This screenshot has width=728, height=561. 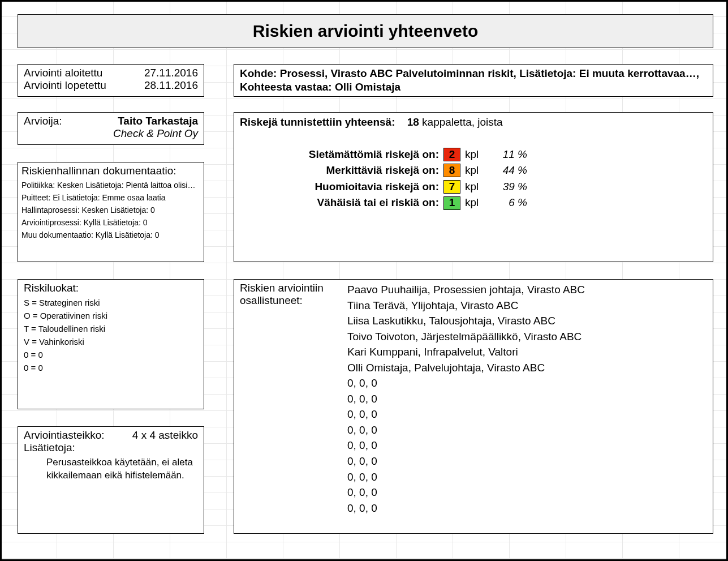 What do you see at coordinates (111, 316) in the screenshot?
I see `category-line: O = Operatiivinen riski` at bounding box center [111, 316].